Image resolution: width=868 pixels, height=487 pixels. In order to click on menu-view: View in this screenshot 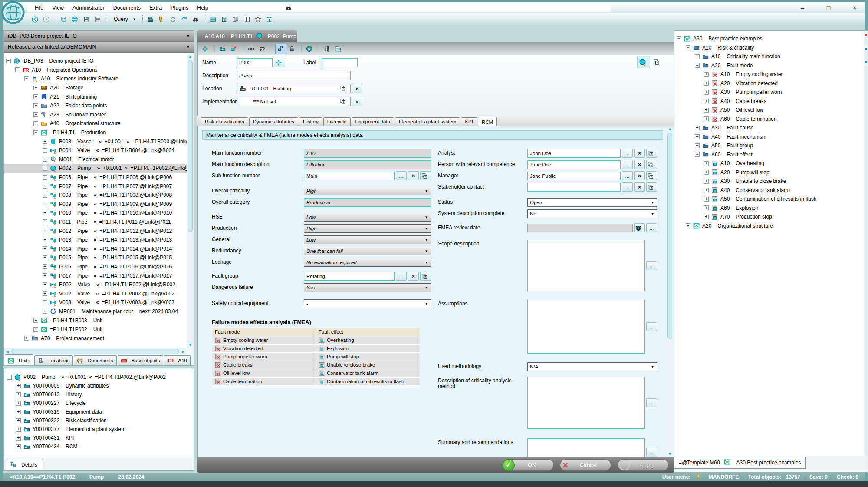, I will do `click(58, 8)`.